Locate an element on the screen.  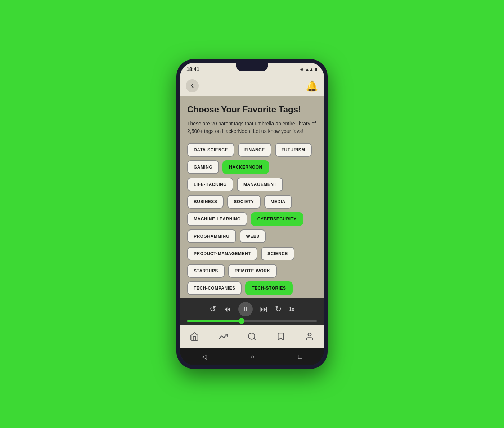
android-back-button: ◁ is located at coordinates (204, 357).